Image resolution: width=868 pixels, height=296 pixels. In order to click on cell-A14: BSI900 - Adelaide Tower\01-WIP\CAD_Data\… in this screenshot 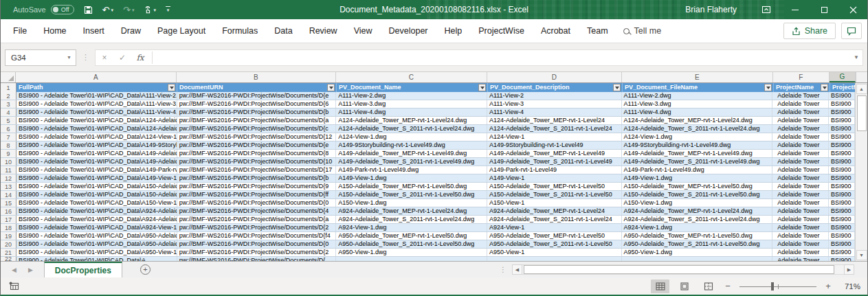, I will do `click(97, 195)`.